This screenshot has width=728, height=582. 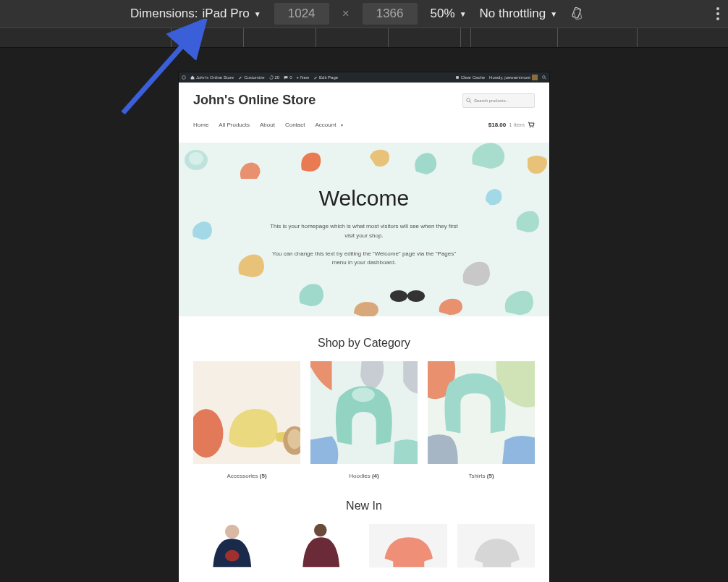 I want to click on wp-updates: 20, so click(x=275, y=77).